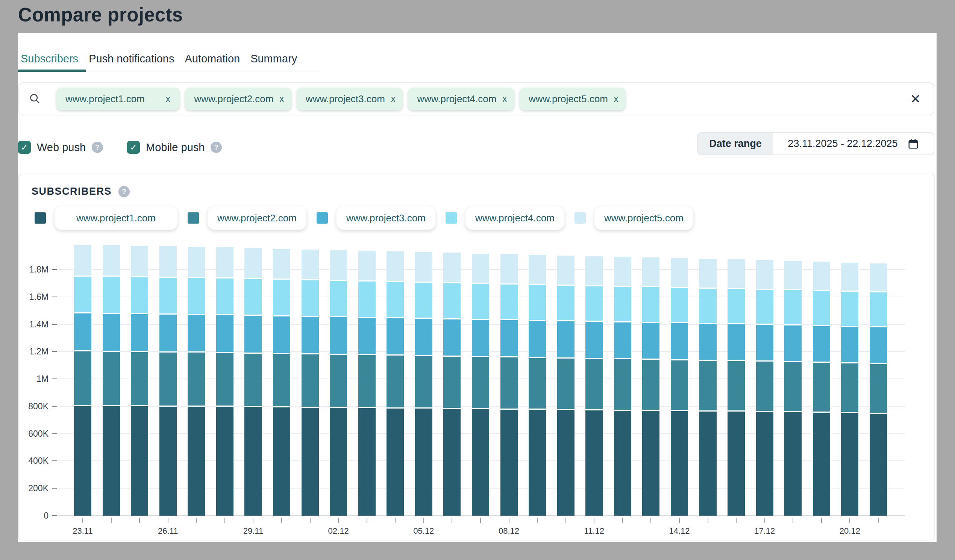  Describe the element at coordinates (916, 99) in the screenshot. I see `clear-search-button: ✕` at that location.